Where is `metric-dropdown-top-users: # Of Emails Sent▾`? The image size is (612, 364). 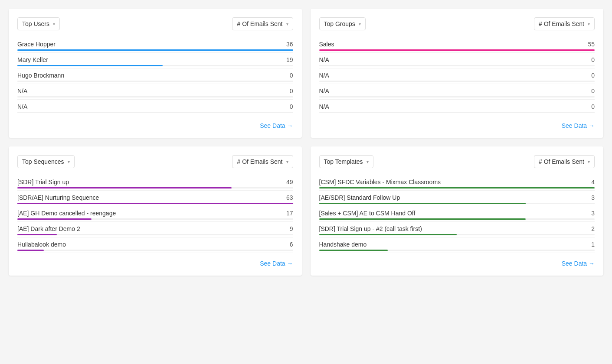
metric-dropdown-top-users: # Of Emails Sent▾ is located at coordinates (262, 24).